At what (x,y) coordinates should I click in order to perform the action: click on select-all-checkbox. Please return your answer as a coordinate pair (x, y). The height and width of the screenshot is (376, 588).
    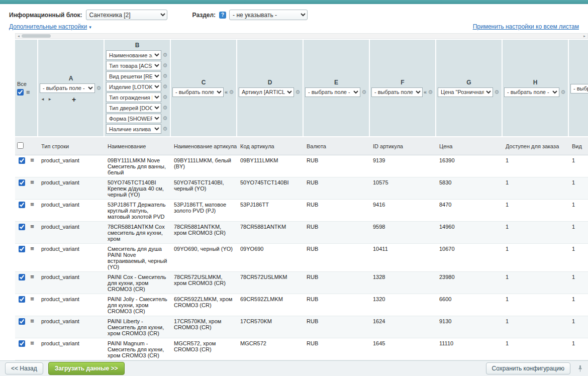
    Looking at the image, I should click on (20, 92).